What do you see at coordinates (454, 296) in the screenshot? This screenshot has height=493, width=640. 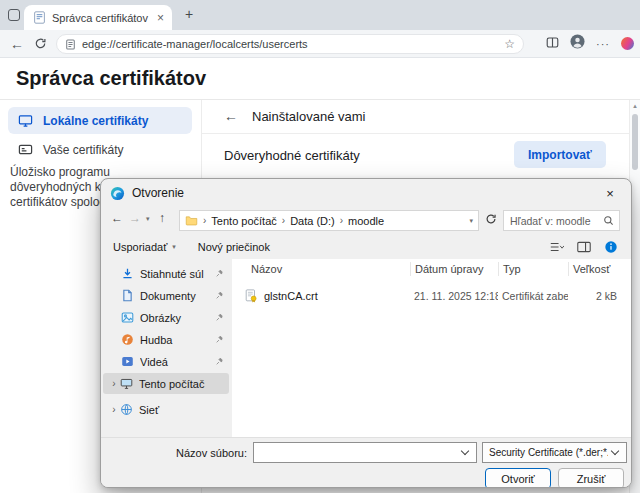 I see `file-date: 21. 11. 2025 12:18` at bounding box center [454, 296].